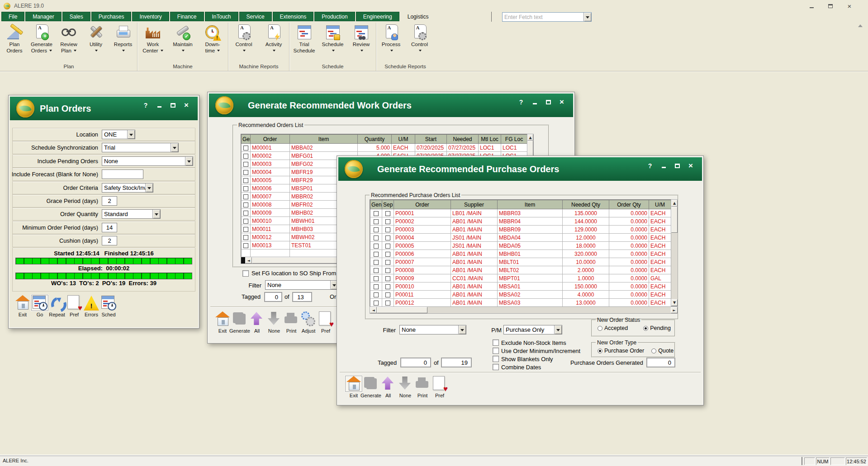 This screenshot has height=466, width=868. I want to click on column-header-mtl-loc: Mtl Loc, so click(490, 139).